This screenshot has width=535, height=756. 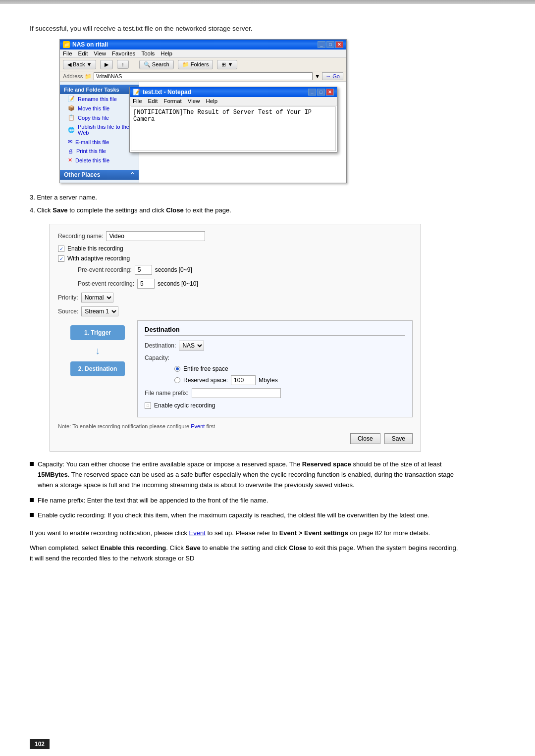 I want to click on entire-free-row: Entire free space, so click(x=290, y=369).